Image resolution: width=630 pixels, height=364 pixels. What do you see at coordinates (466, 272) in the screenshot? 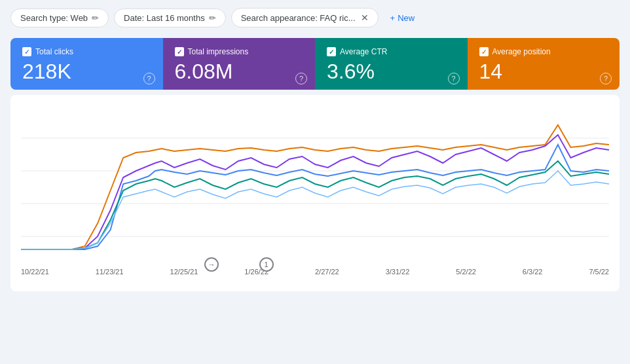
I see `x-label-6: 5/2/22` at bounding box center [466, 272].